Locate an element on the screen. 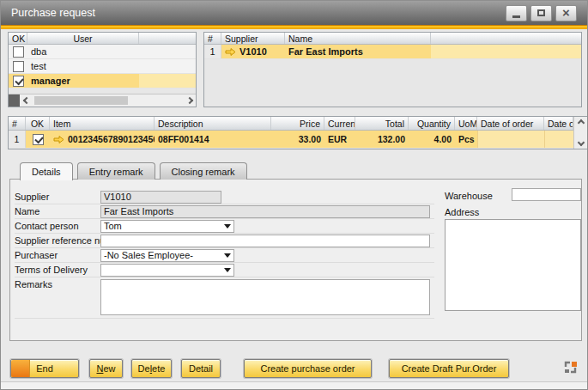 The height and width of the screenshot is (390, 588). resize-grip-icon is located at coordinates (570, 368).